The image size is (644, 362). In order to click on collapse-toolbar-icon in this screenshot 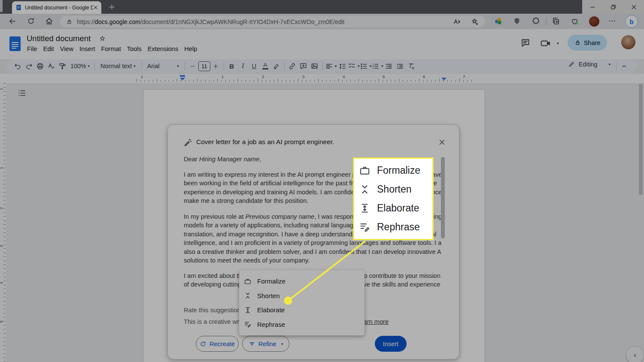, I will do `click(624, 66)`.